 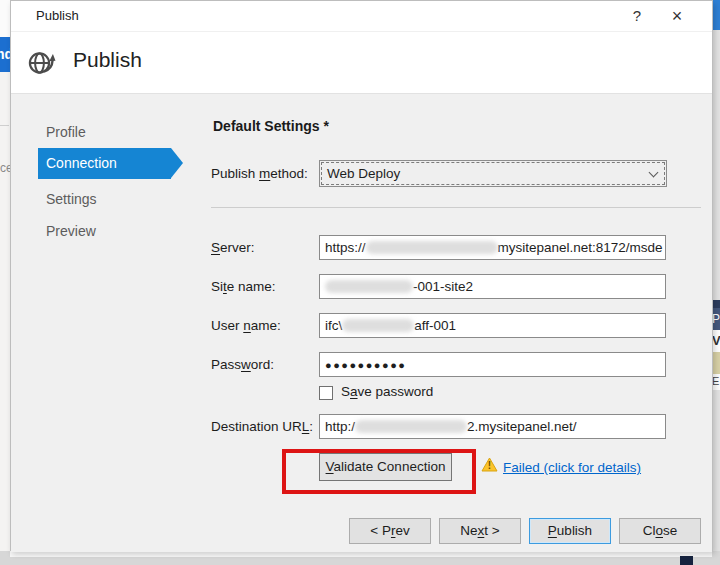 I want to click on publish-button: Publish, so click(x=570, y=531).